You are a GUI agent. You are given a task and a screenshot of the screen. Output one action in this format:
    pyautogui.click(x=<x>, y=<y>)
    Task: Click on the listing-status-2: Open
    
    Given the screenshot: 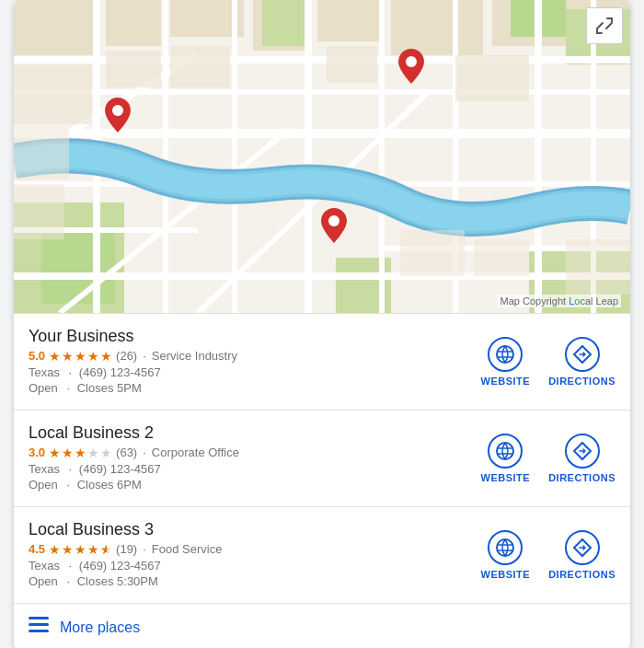 What is the action you would take?
    pyautogui.click(x=43, y=484)
    